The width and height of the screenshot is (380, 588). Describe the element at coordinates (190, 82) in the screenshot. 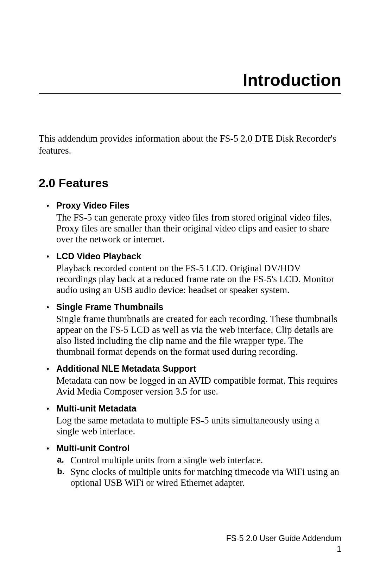

I see `chapter-title: Introduction` at that location.